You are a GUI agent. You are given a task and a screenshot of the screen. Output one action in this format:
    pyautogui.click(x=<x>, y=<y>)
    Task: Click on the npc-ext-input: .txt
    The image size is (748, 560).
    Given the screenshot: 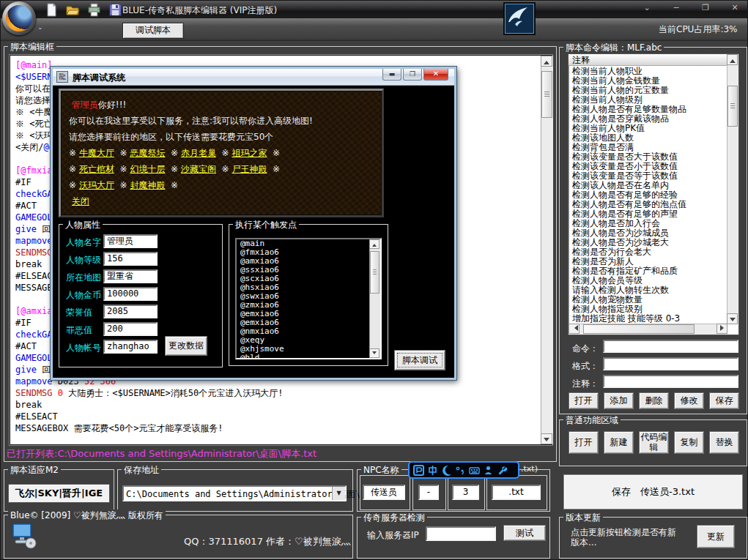 What is the action you would take?
    pyautogui.click(x=516, y=492)
    